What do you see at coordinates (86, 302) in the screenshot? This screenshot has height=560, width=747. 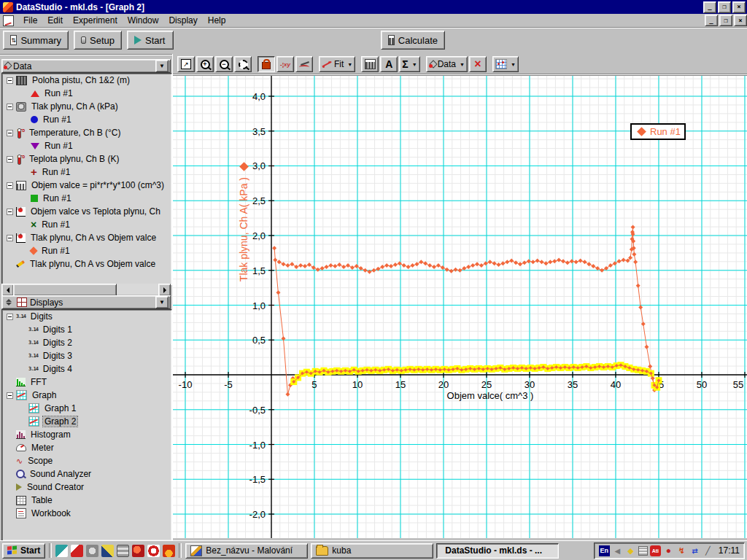 I see `displays-panel-header: Displays ▼` at bounding box center [86, 302].